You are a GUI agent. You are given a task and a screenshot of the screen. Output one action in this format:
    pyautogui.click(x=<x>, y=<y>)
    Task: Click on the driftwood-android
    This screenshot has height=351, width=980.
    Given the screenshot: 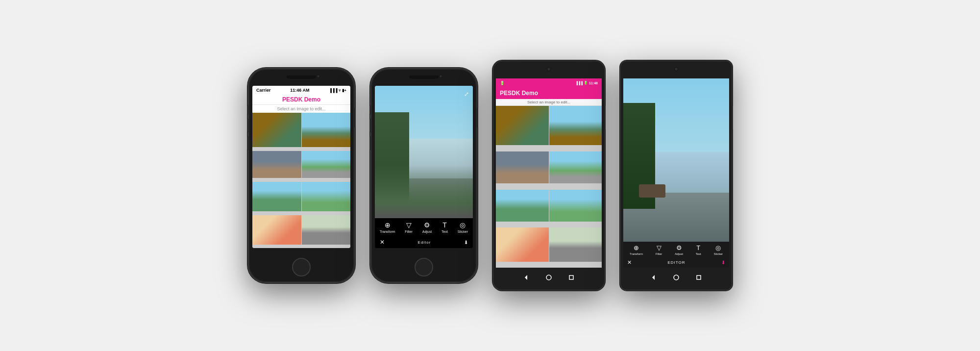 What is the action you would take?
    pyautogui.click(x=652, y=191)
    